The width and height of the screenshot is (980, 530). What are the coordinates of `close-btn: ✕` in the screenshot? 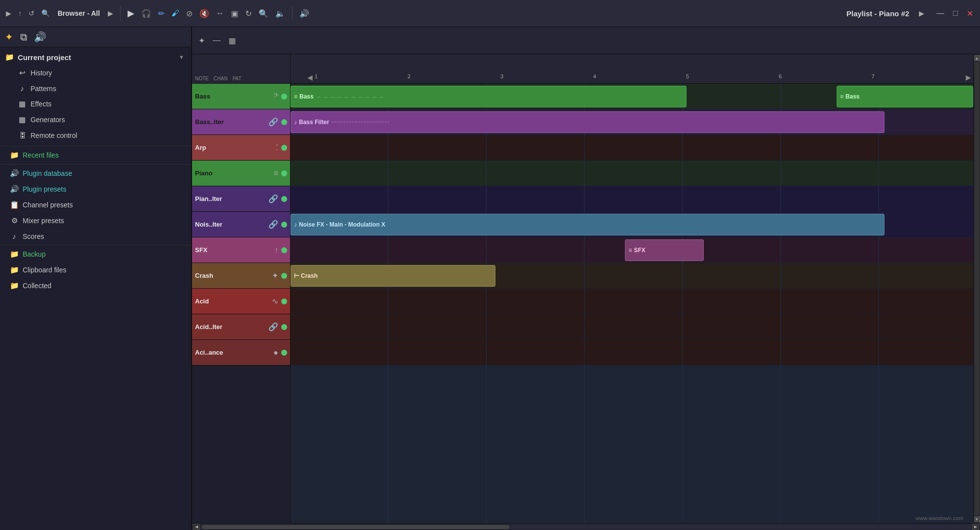 It's located at (970, 14).